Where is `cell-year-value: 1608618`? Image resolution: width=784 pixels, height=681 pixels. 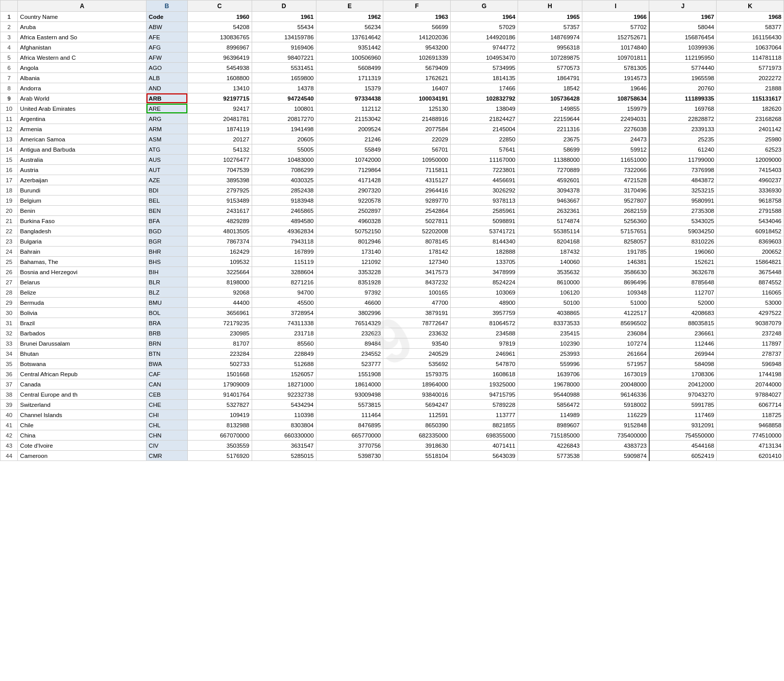 cell-year-value: 1608618 is located at coordinates (484, 374).